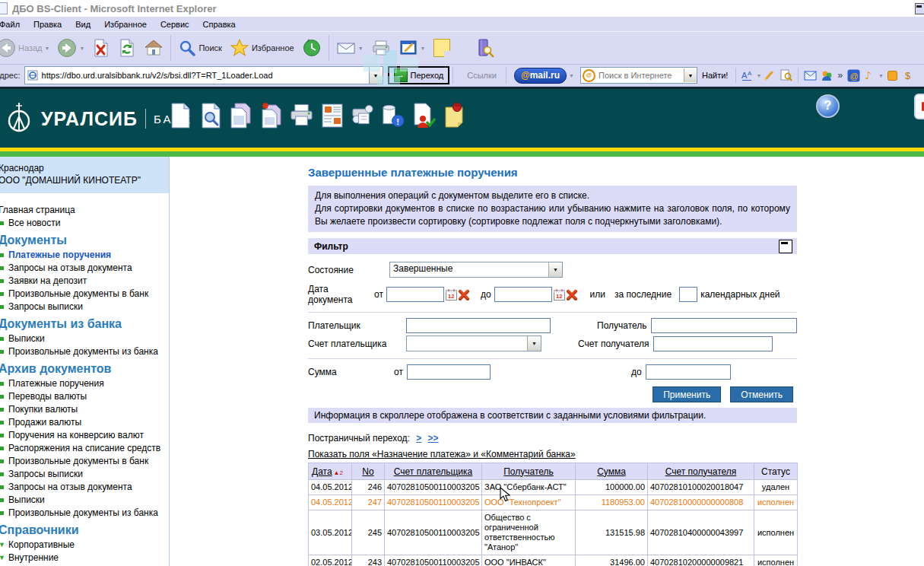 This screenshot has height=566, width=924. I want to click on home-button, so click(154, 48).